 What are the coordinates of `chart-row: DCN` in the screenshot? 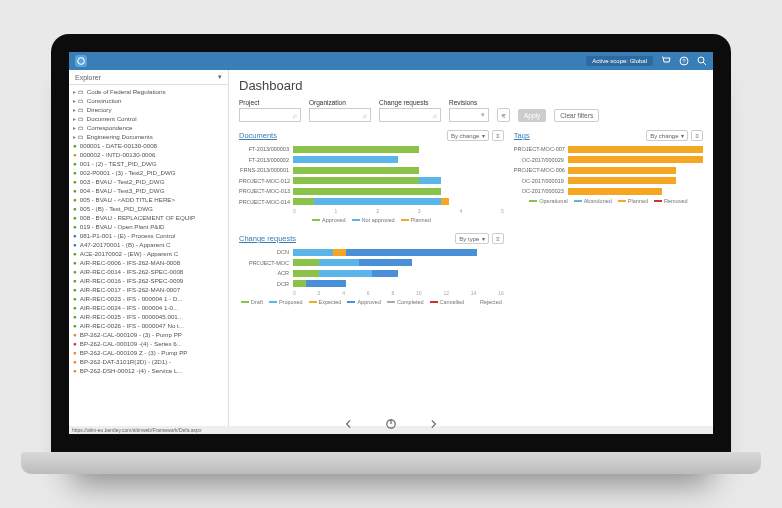 It's located at (372, 252).